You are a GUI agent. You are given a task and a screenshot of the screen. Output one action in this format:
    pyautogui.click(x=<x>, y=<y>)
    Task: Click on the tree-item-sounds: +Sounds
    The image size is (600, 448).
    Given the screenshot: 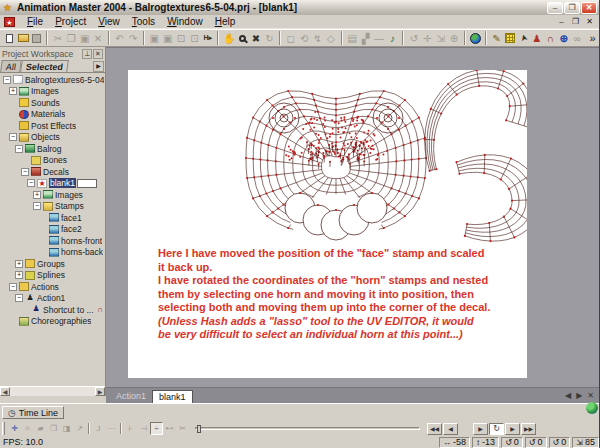 What is the action you would take?
    pyautogui.click(x=52, y=103)
    